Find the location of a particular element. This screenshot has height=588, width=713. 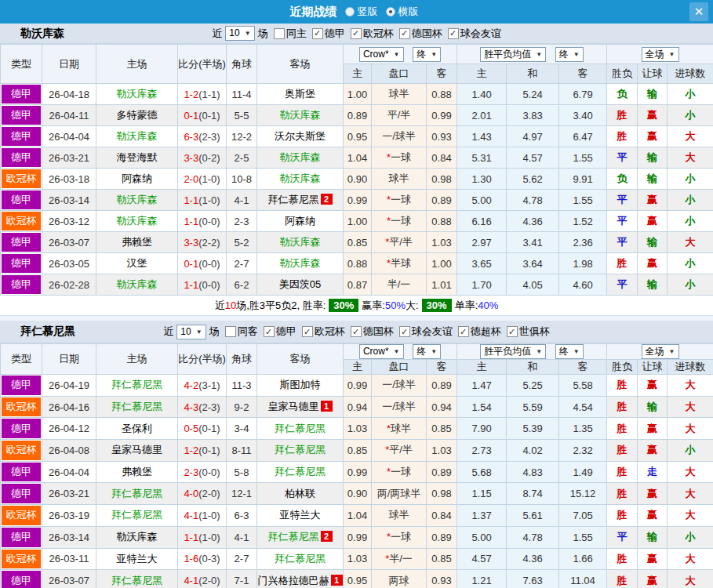

odds-group-header: Crow*▼ 终▼ is located at coordinates (400, 55).